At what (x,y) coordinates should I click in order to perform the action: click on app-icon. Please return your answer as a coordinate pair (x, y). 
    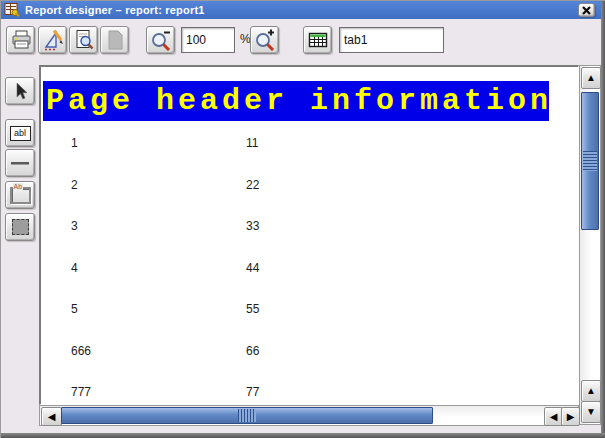
    Looking at the image, I should click on (12, 10).